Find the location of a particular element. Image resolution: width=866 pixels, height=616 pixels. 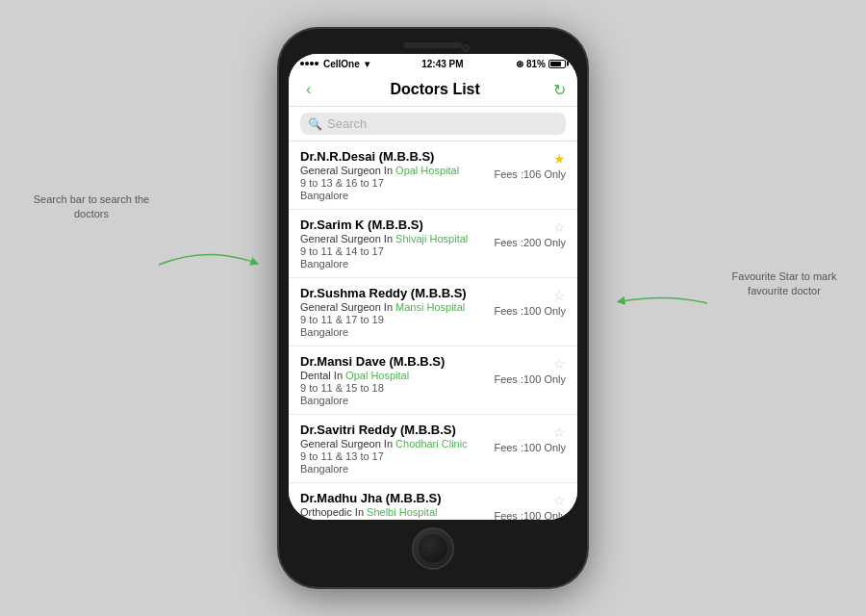

search-icon: 🔍 is located at coordinates (316, 124).